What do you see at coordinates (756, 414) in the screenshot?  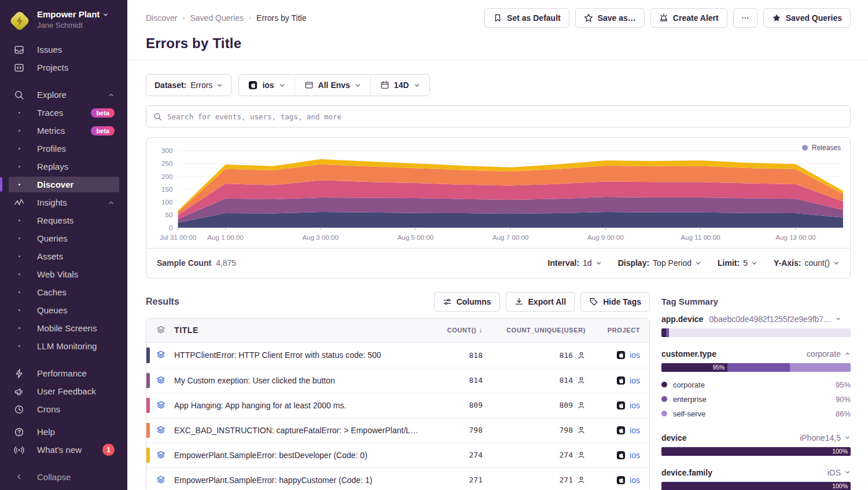 I see `tag-value-row: self-serve86%` at bounding box center [756, 414].